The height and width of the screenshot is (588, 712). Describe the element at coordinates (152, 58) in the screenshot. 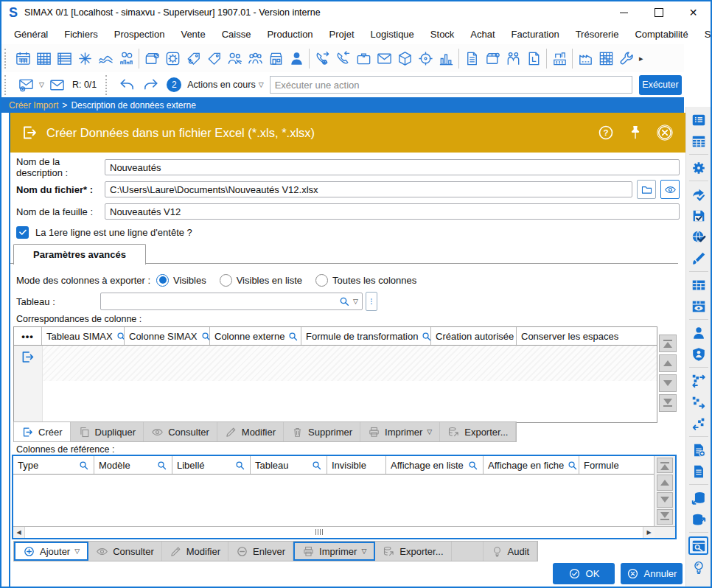

I see `box-gear-icon` at that location.